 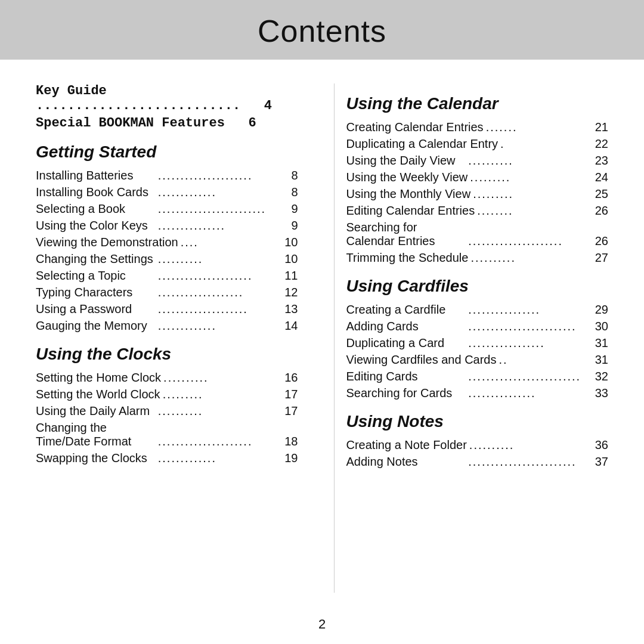 What do you see at coordinates (167, 259) in the screenshot?
I see `toc-row: Changing the Settings .......... 10` at bounding box center [167, 259].